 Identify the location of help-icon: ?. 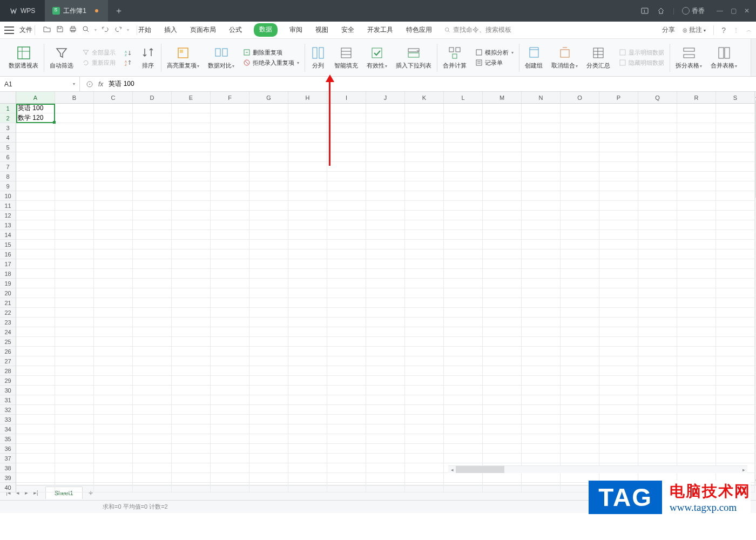
(724, 30).